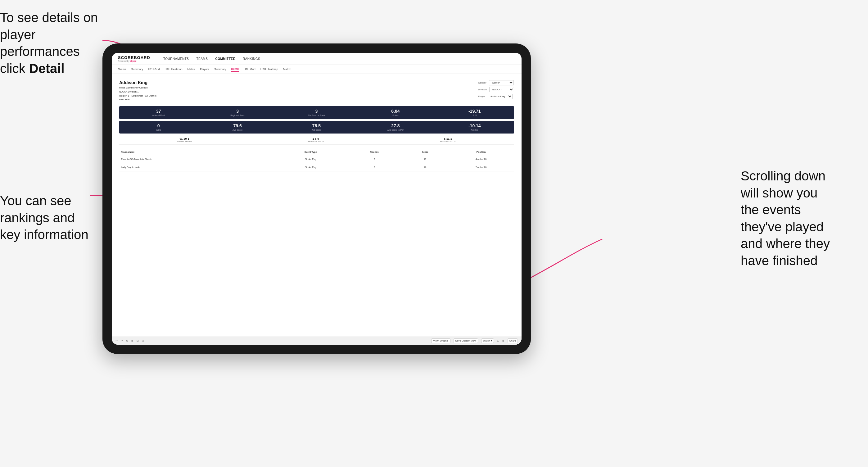 The width and height of the screenshot is (868, 467). What do you see at coordinates (441, 341) in the screenshot?
I see `view-original-btn: View: Original` at bounding box center [441, 341].